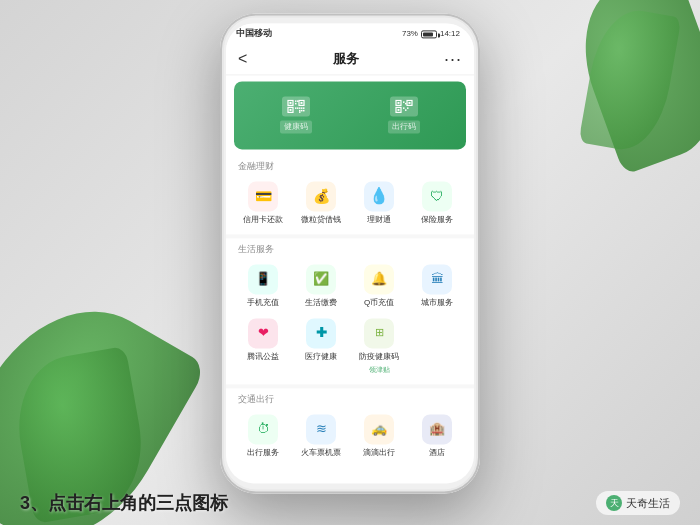 The height and width of the screenshot is (525, 700). Describe the element at coordinates (380, 370) in the screenshot. I see `health-qr-sublabel: 领津贴` at that location.